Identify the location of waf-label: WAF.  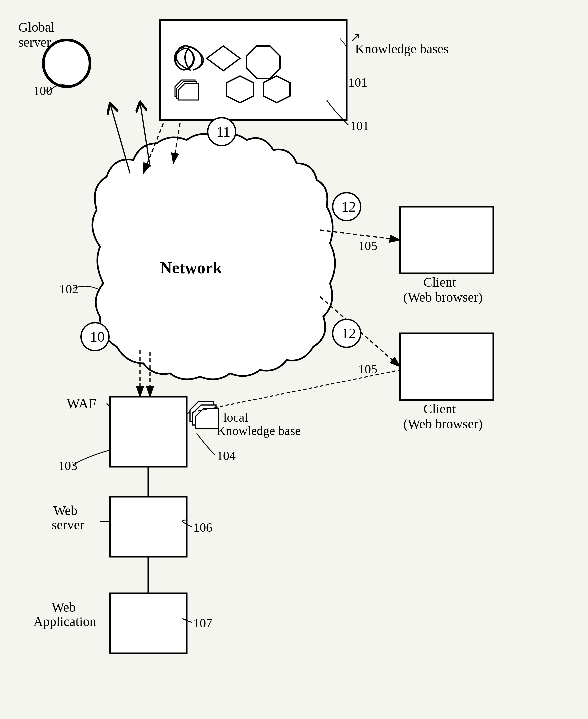
(81, 404).